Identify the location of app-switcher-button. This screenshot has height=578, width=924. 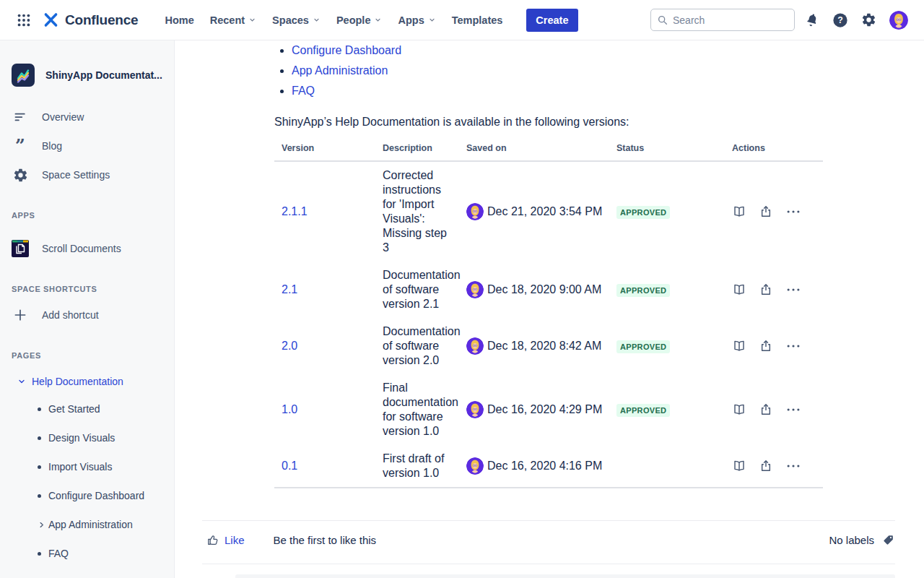
(24, 20).